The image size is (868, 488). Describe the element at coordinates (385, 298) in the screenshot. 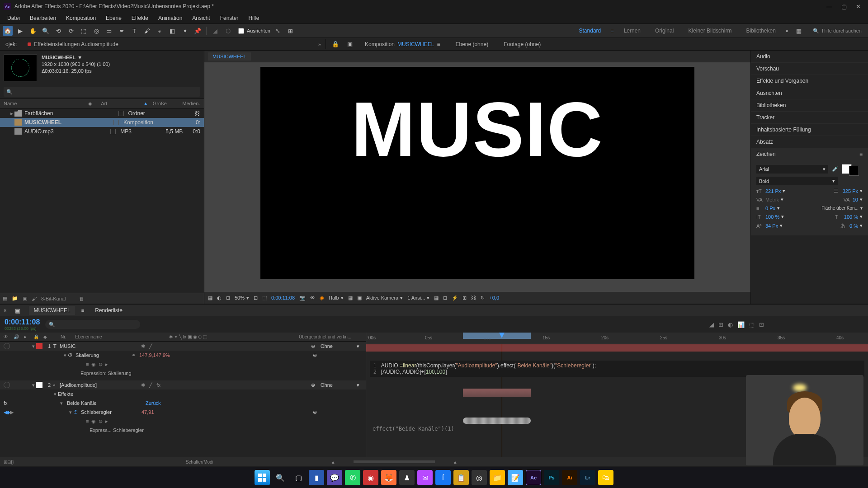

I see `camera-dropdown: Aktive Kamera ▾` at that location.